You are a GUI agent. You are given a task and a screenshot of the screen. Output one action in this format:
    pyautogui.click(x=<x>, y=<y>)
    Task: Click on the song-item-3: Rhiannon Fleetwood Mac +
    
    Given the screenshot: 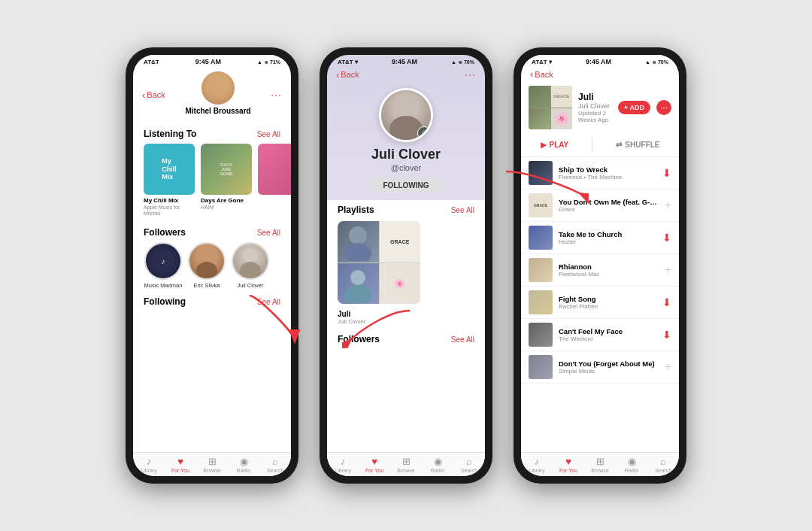 What is the action you would take?
    pyautogui.click(x=600, y=271)
    